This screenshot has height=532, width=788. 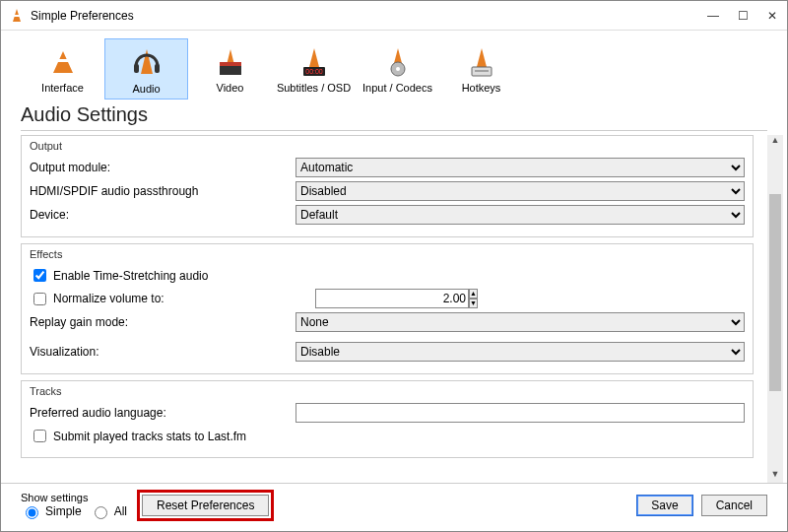 I want to click on cancel-button: Cancel, so click(x=735, y=505).